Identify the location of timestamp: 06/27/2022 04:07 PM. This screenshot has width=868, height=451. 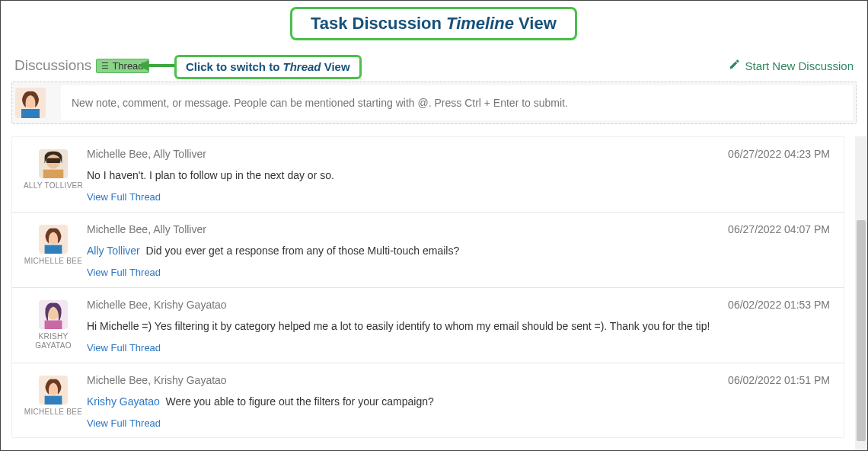
(779, 229).